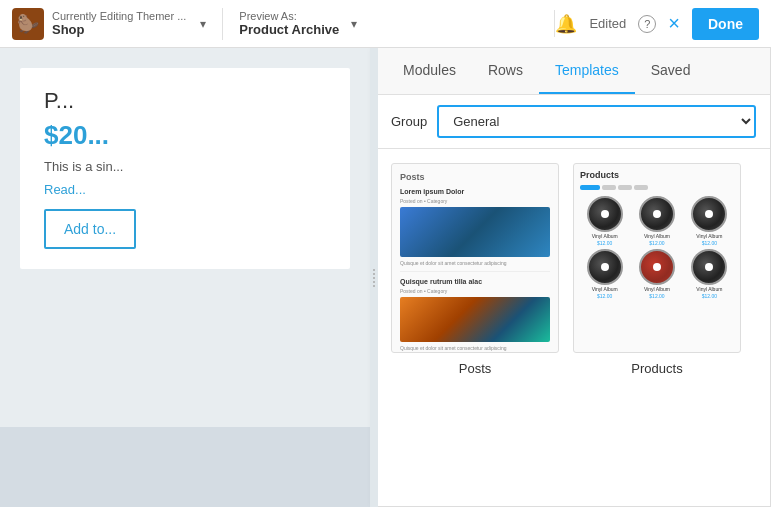 This screenshot has height=507, width=771. Describe the element at coordinates (657, 289) in the screenshot. I see `product-name-5: Vinyl Album` at that location.